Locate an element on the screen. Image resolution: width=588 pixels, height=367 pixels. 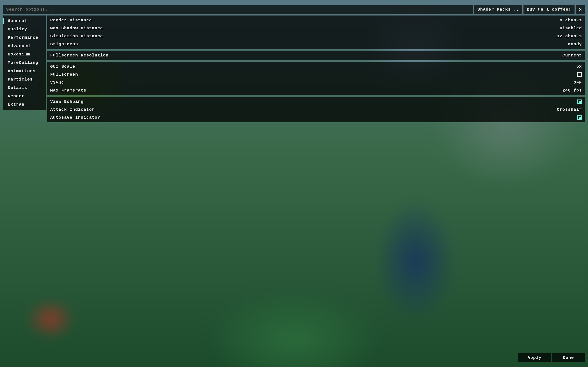
option-value: Moody is located at coordinates (575, 44).